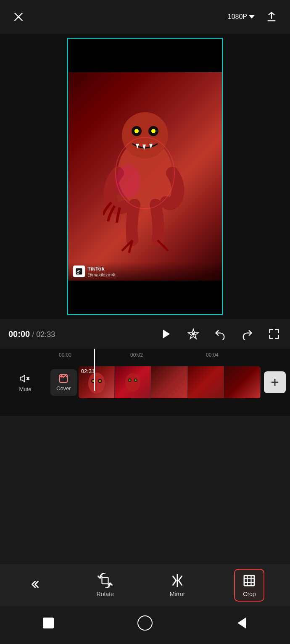 The height and width of the screenshot is (644, 290). What do you see at coordinates (170, 382) in the screenshot?
I see `video-strip-inner: 02:31` at bounding box center [170, 382].